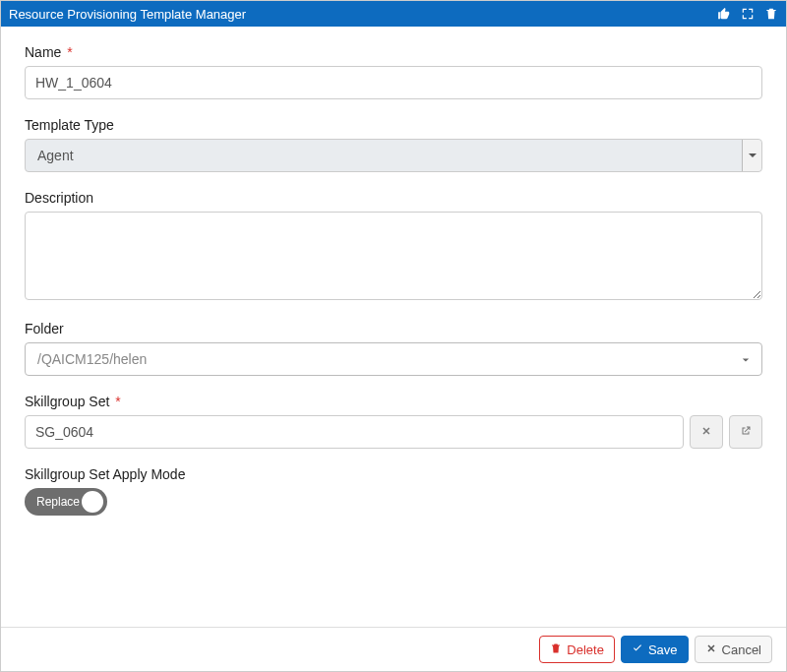 Image resolution: width=787 pixels, height=672 pixels. I want to click on delete-button: Delete, so click(576, 649).